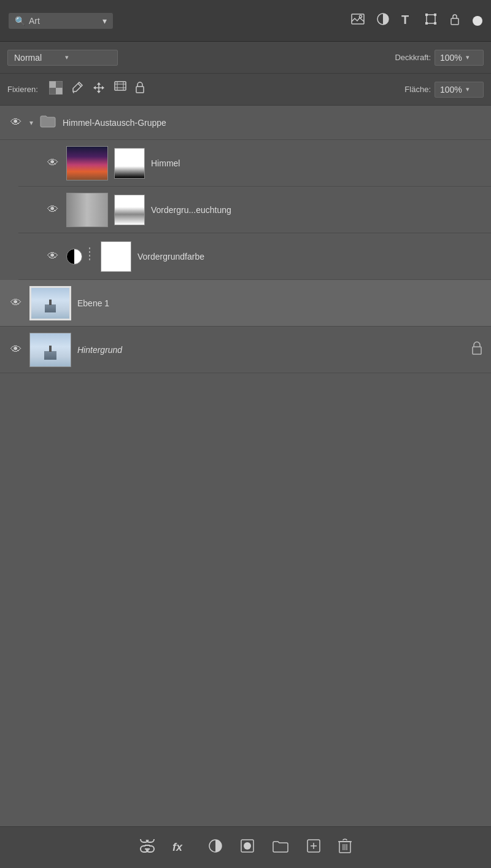 Image resolution: width=491 pixels, height=868 pixels. What do you see at coordinates (87, 210) in the screenshot?
I see `vordergrubeleuchtung-thumbnail` at bounding box center [87, 210].